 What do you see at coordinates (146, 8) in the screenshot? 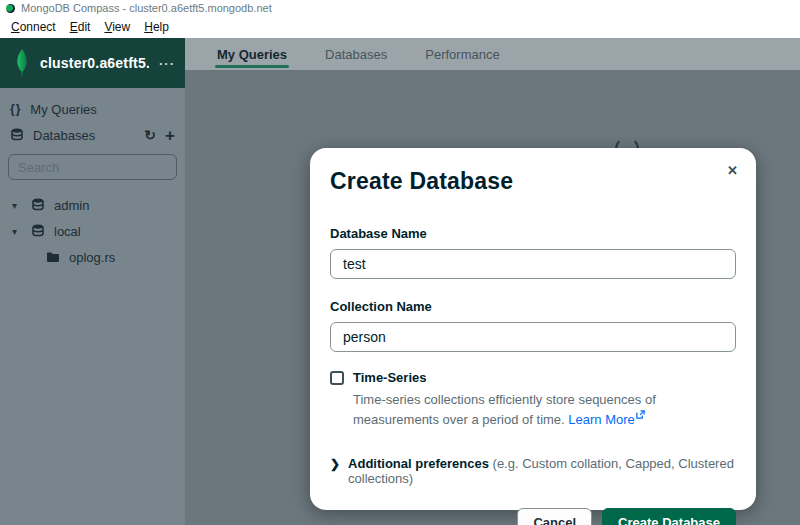
I see `window-title: MongoDB Compass - cluster0.a6etft5.mongo…` at bounding box center [146, 8].